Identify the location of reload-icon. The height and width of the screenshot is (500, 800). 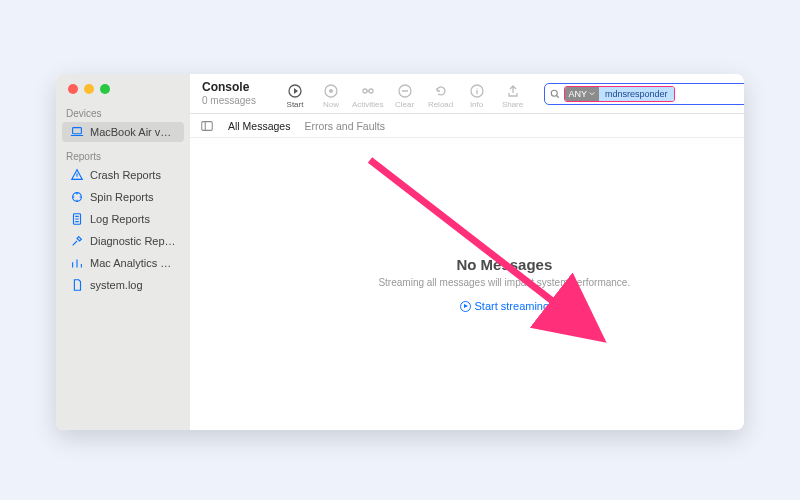
(441, 91).